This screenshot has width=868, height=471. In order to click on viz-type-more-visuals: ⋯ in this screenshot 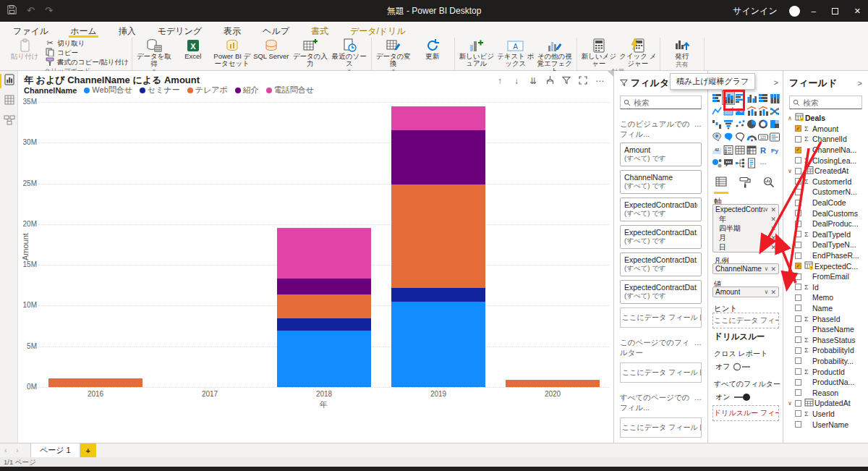, I will do `click(763, 163)`.